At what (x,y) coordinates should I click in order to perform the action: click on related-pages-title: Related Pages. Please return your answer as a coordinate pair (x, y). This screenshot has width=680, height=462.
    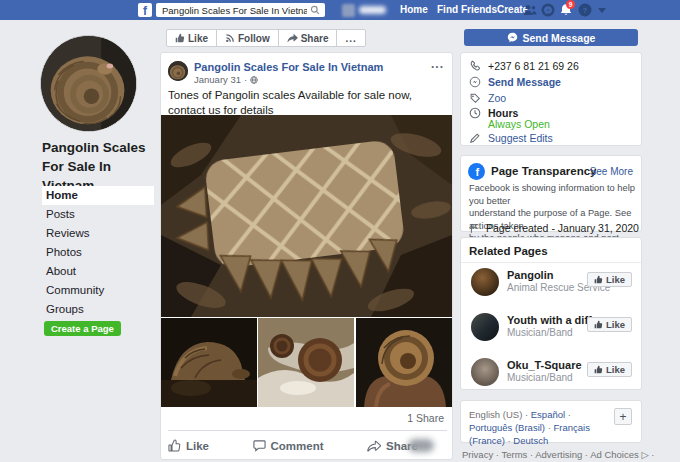
    Looking at the image, I should click on (508, 251).